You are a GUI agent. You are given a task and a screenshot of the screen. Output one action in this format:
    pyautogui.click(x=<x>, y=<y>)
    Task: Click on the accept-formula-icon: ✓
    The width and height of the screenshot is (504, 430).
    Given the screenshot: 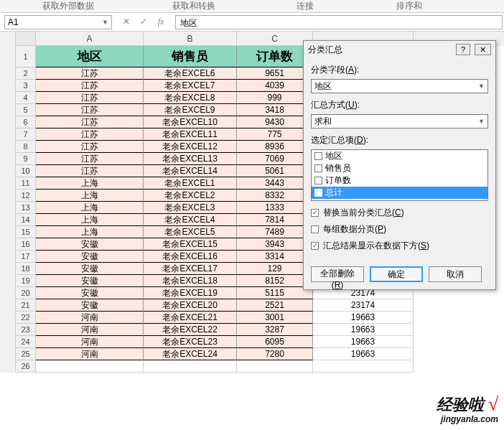 What is the action you would take?
    pyautogui.click(x=144, y=22)
    